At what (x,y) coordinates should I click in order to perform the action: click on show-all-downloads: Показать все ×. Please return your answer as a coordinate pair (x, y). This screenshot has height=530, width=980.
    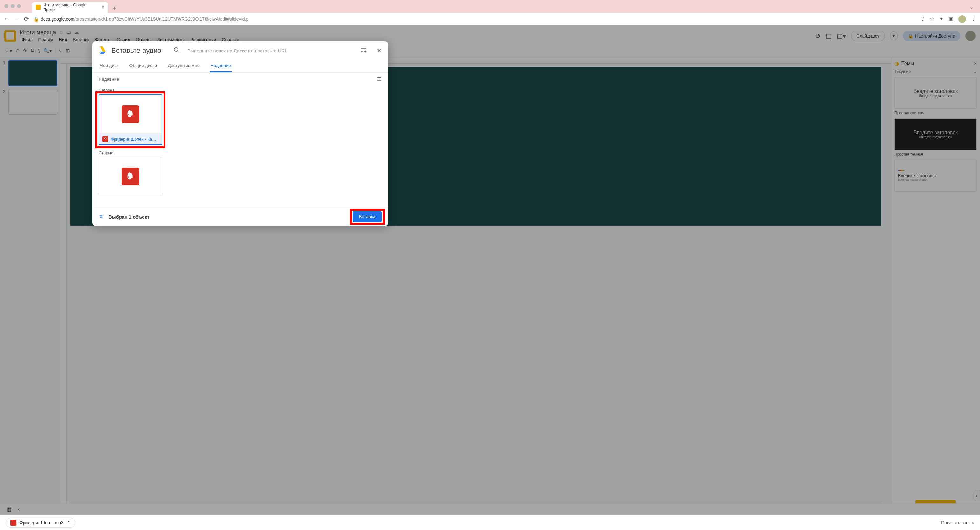
    Looking at the image, I should click on (958, 523).